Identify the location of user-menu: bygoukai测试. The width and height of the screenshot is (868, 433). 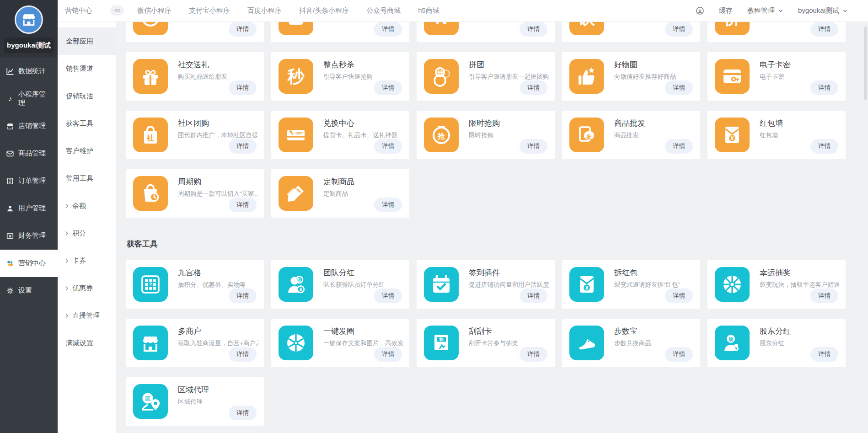
(823, 11).